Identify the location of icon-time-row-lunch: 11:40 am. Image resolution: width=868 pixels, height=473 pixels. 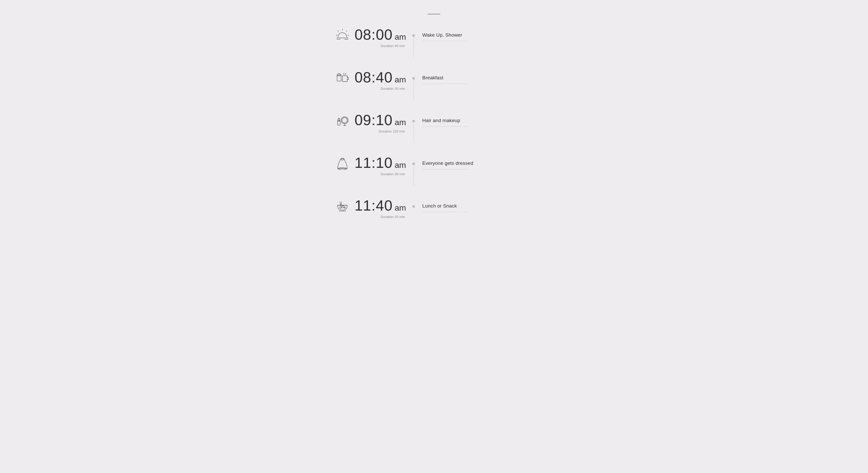
(371, 206).